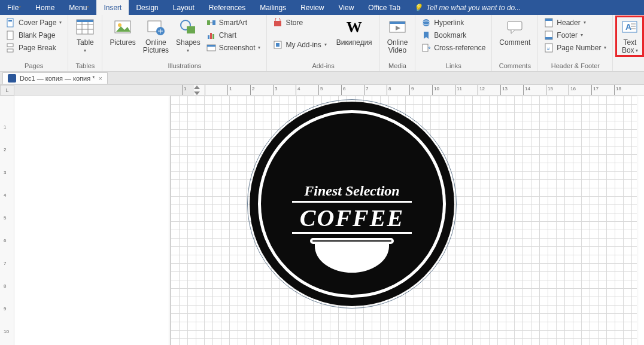 The height and width of the screenshot is (345, 644). What do you see at coordinates (398, 43) in the screenshot?
I see `group-media: Online Video Media` at bounding box center [398, 43].